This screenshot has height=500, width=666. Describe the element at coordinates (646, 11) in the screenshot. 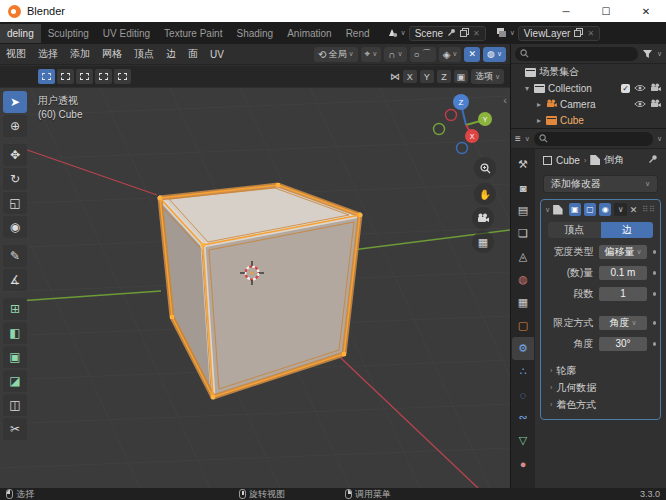

I see `close-button: ✕` at that location.